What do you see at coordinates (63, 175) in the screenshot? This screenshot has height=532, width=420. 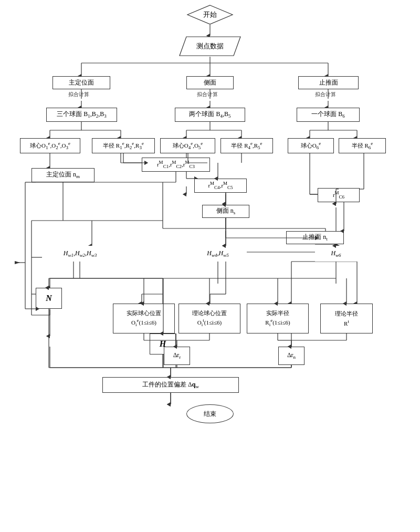 I see `main-plane-node: 主定位面 nm` at bounding box center [63, 175].